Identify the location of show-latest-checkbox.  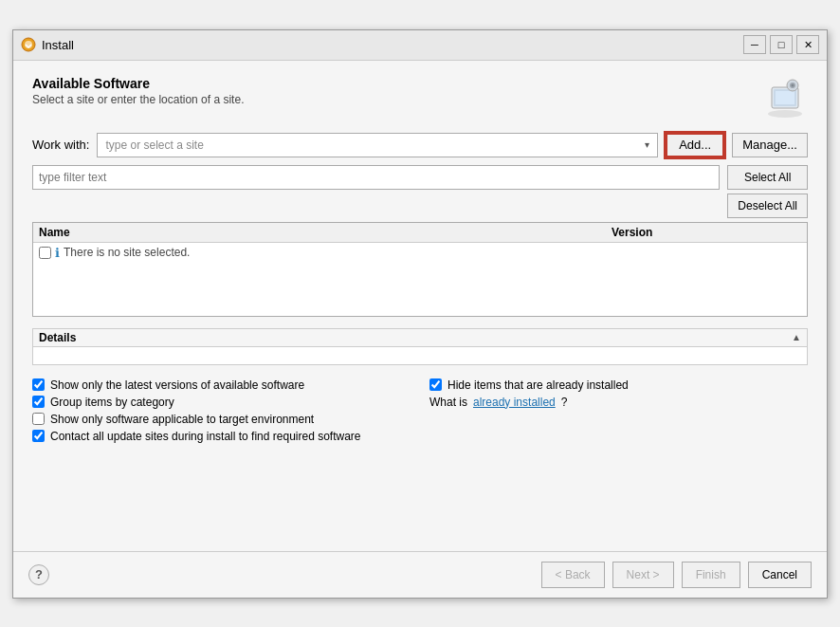
(38, 385).